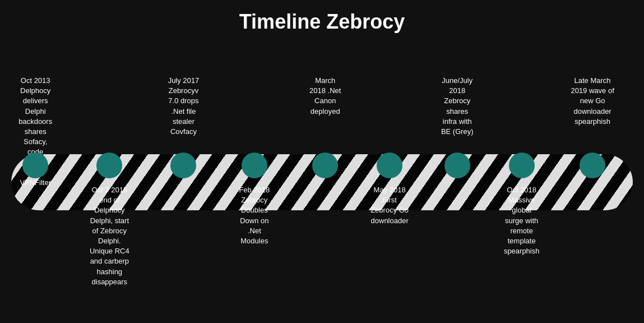  I want to click on timeline-label-6: May 2018FirstZebrocy Godownloader, so click(390, 205).